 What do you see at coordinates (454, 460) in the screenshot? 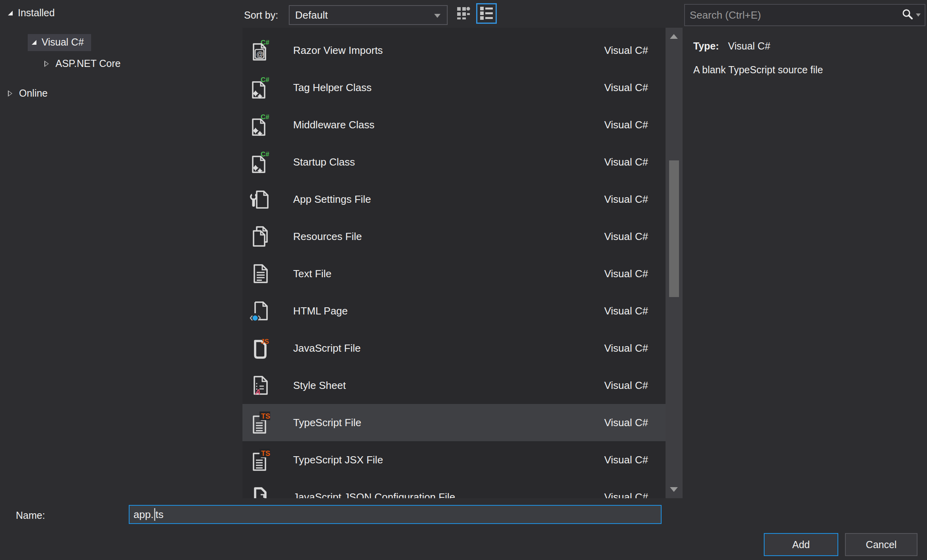
I see `template-item: TS TypeScript JSX File Visual C#` at bounding box center [454, 460].